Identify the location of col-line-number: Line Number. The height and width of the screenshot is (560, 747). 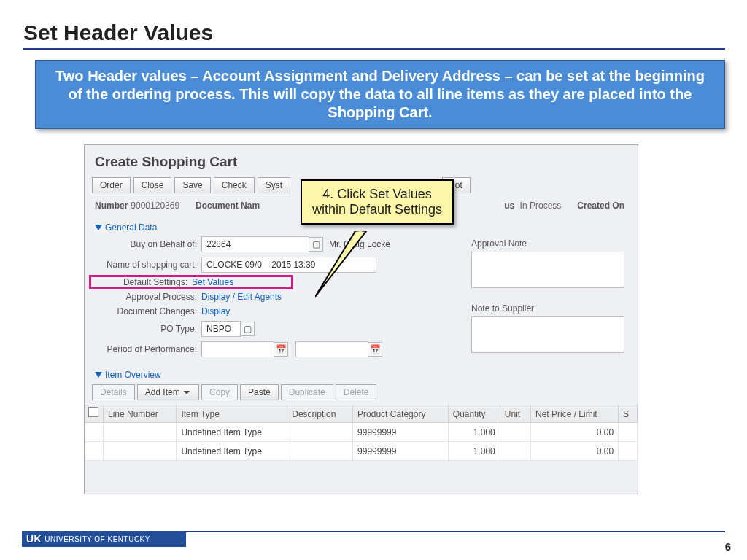
(140, 414).